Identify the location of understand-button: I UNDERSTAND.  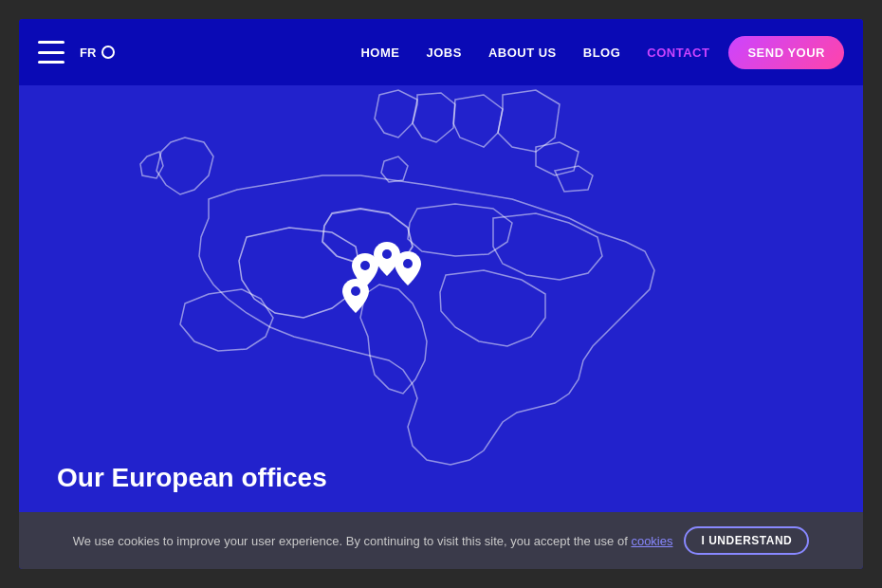
(746, 541).